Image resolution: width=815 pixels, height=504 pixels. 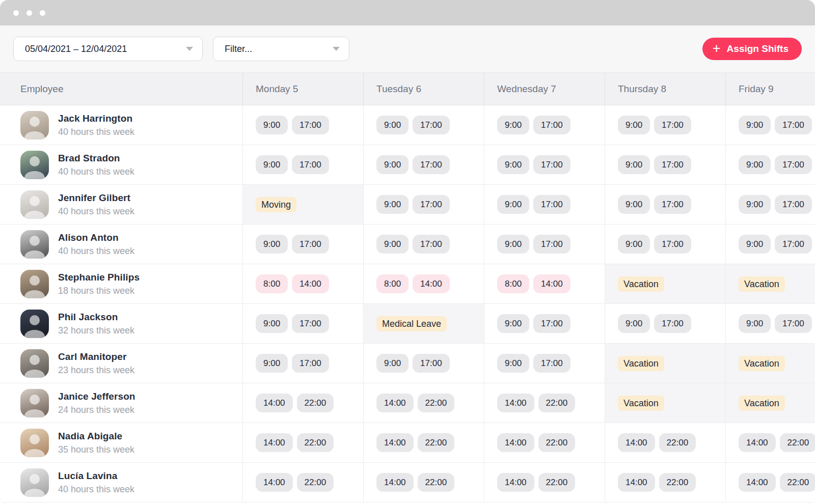 I want to click on shift-start-chip: 8:00, so click(x=392, y=284).